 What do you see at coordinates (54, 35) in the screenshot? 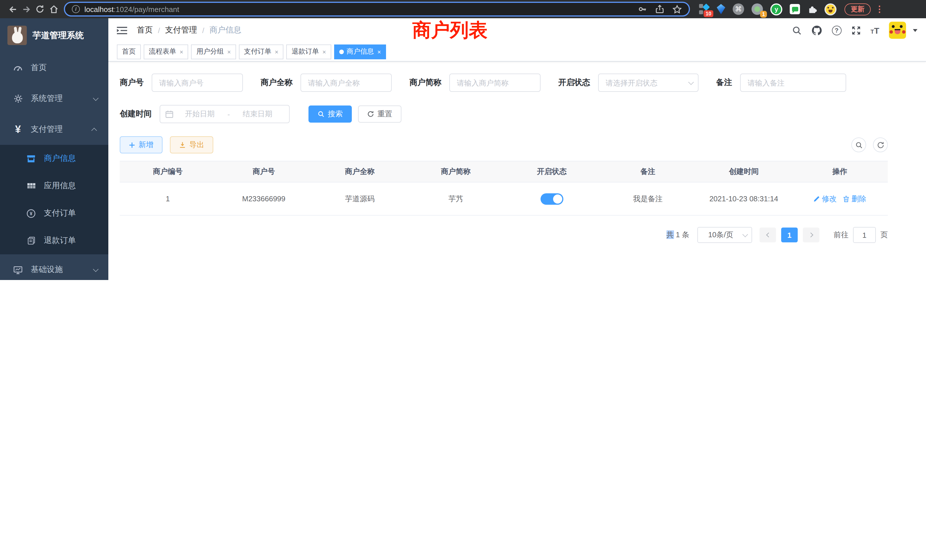
I see `sidebar-logo-row: 芋道管理系统` at bounding box center [54, 35].